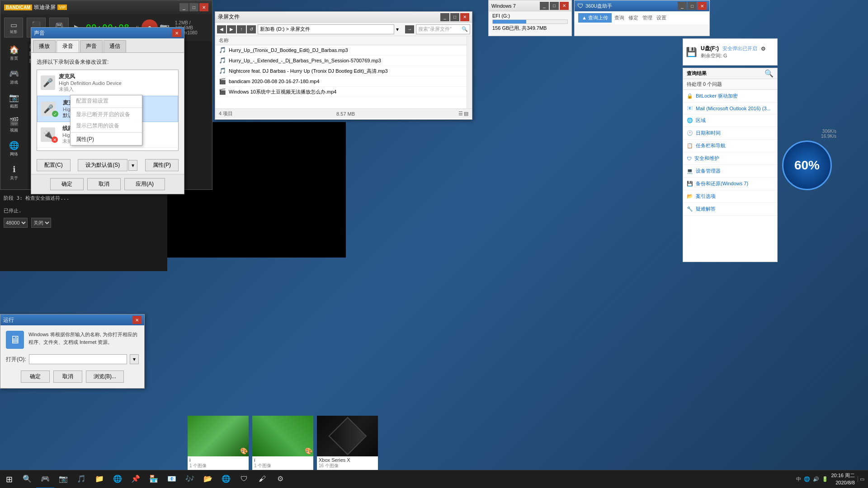  I want to click on file-row-3: 🎬 bandicam 2020-08-08 20-16-27-180.mp4, so click(341, 81).